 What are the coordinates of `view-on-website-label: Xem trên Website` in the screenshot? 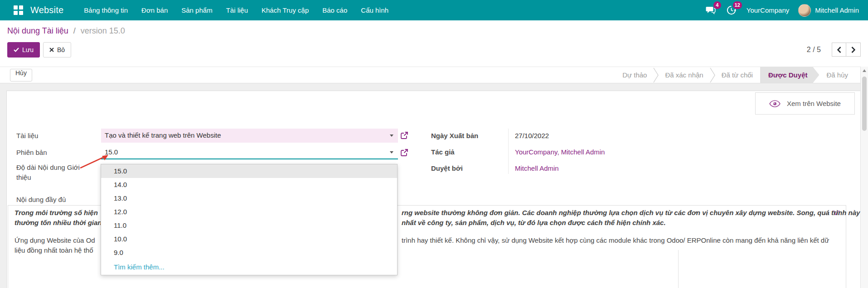 It's located at (814, 103).